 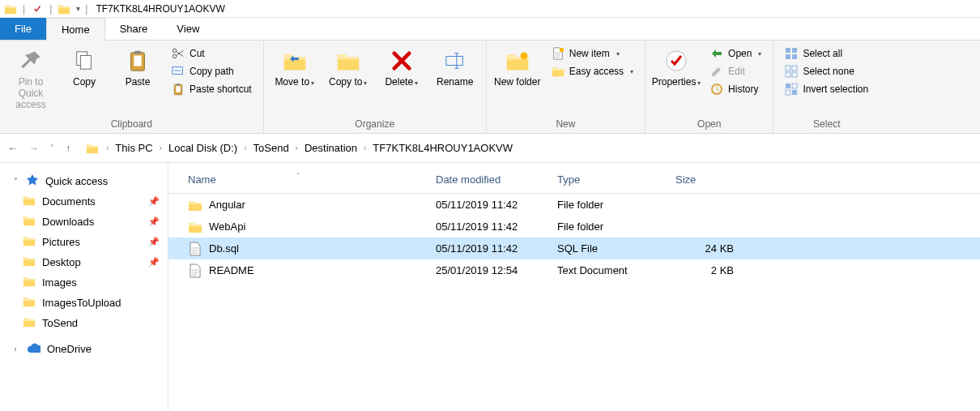 I want to click on column-date: Date modified, so click(x=488, y=180).